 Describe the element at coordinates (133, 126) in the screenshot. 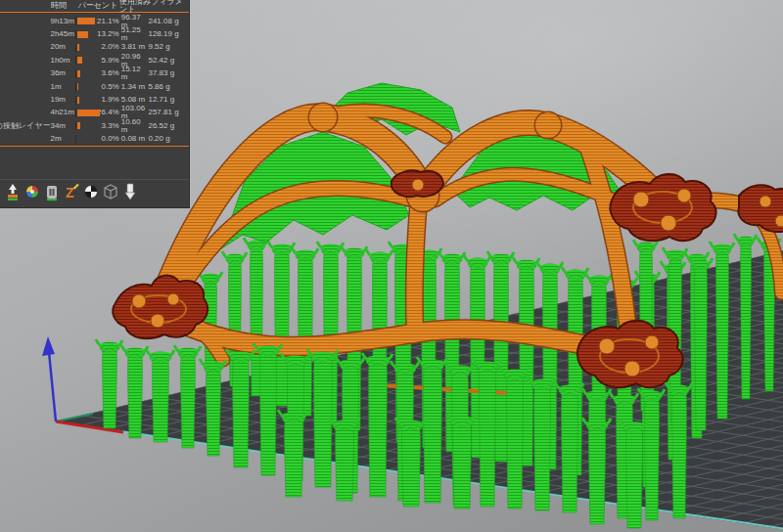

I see `feature-length: 10.60 m` at that location.